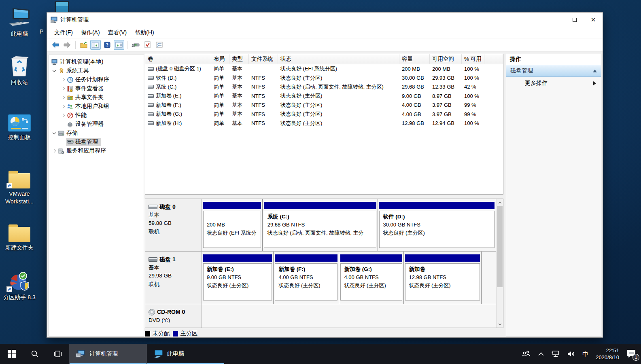 This screenshot has height=364, width=641. What do you see at coordinates (500, 247) in the screenshot?
I see `scrollbar-thumb` at bounding box center [500, 247].